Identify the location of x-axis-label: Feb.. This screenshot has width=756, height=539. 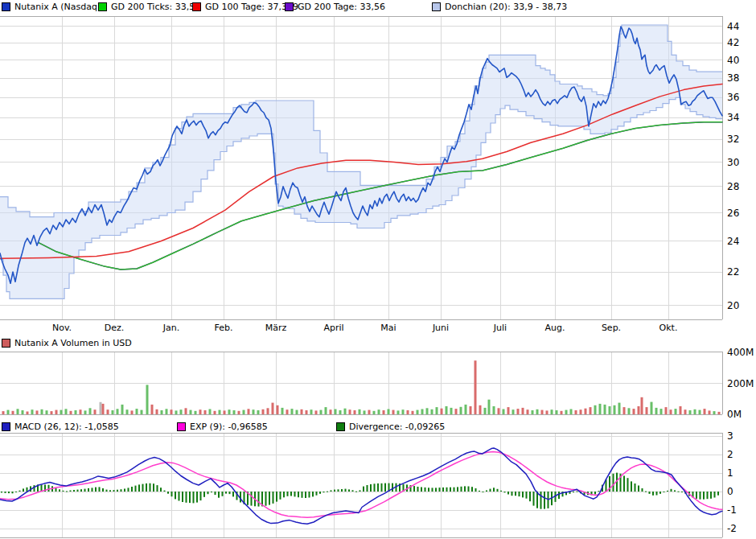
(224, 328).